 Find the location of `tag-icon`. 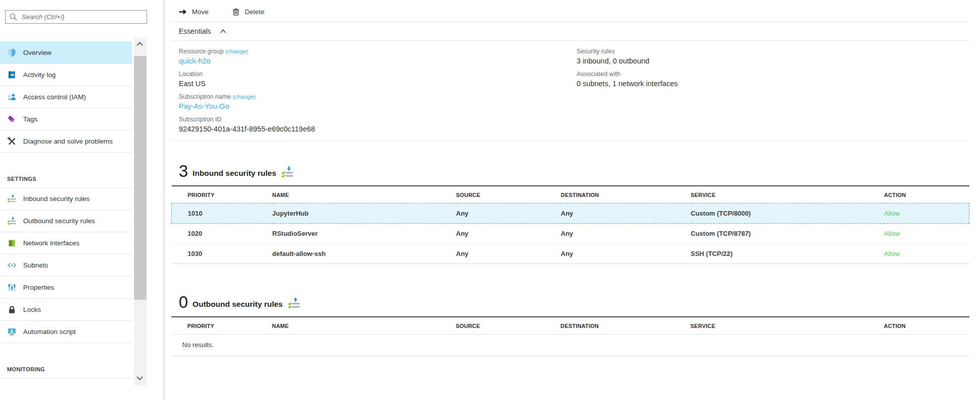

tag-icon is located at coordinates (12, 119).